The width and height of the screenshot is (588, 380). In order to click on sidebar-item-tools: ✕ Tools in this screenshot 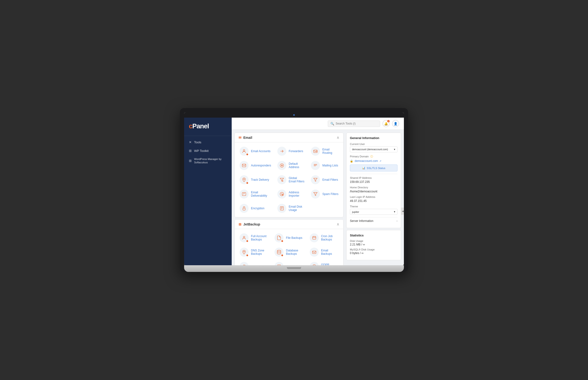, I will do `click(208, 142)`.